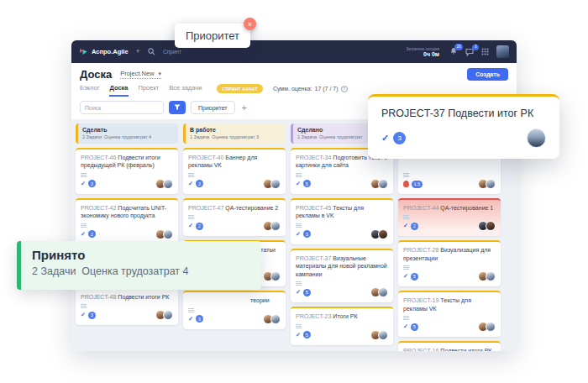  Describe the element at coordinates (342, 222) in the screenshot. I see `task-card-project-45: PROJECT-45 Тексты для рекламы в VK✓3` at that location.